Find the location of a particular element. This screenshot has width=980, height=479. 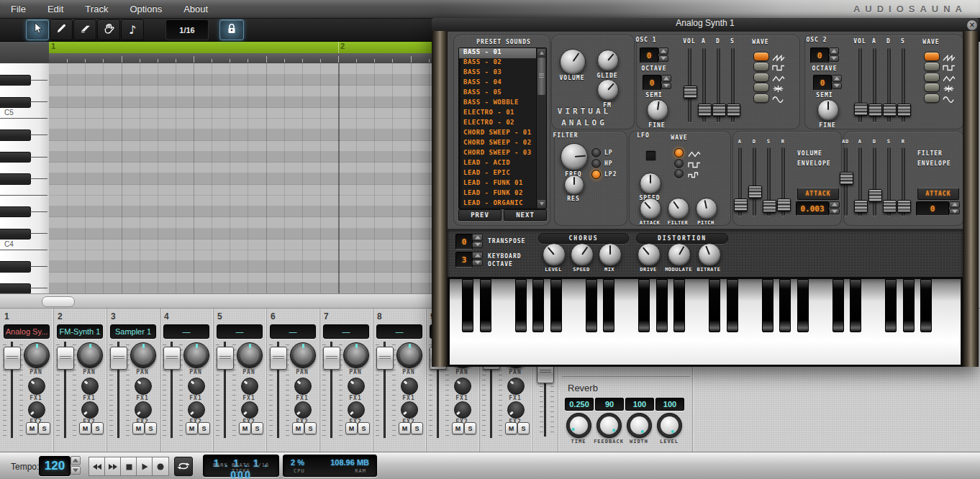

tempo-up-button is located at coordinates (76, 460).